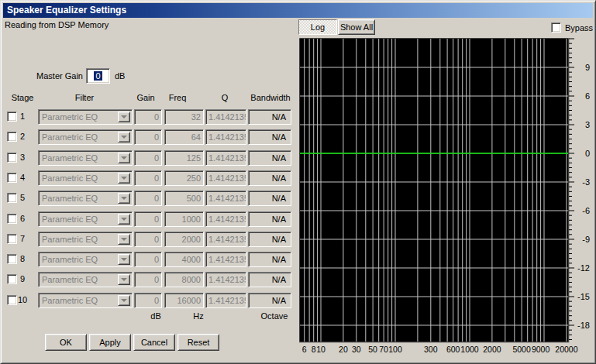 This screenshot has height=364, width=596. I want to click on x-axis-label: 6, so click(305, 349).